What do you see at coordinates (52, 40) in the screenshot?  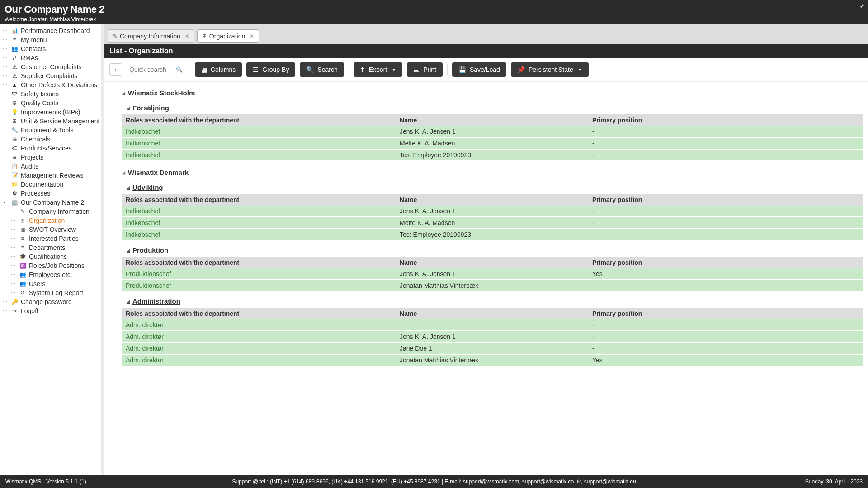 I see `sidebar-item-my-menu: ⋯≡My menu` at bounding box center [52, 40].